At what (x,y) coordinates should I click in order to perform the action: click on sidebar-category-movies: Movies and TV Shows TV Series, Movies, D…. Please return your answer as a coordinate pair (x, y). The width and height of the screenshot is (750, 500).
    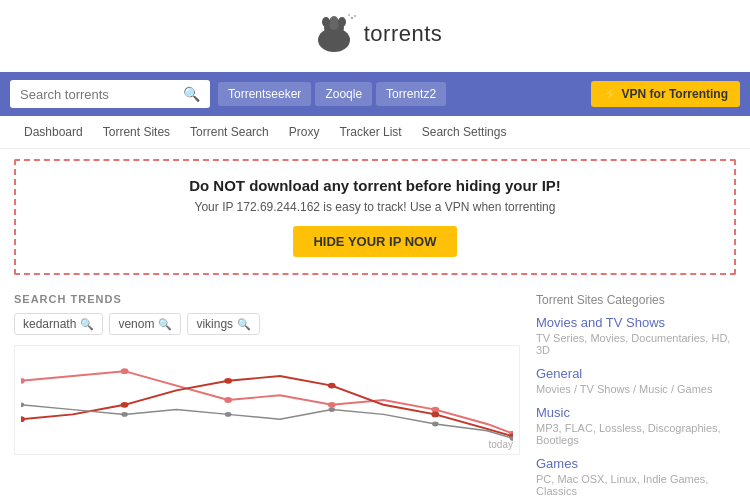
    Looking at the image, I should click on (636, 336).